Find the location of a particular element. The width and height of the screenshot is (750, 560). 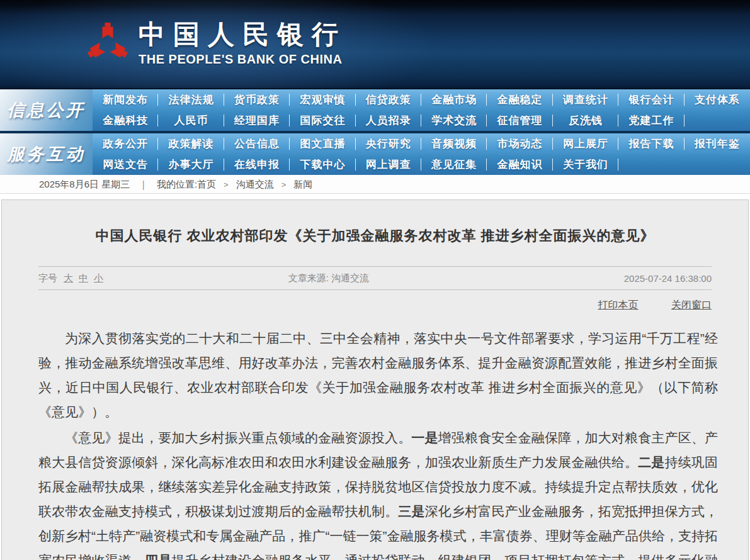

nav-item: 法律法规 is located at coordinates (191, 99).